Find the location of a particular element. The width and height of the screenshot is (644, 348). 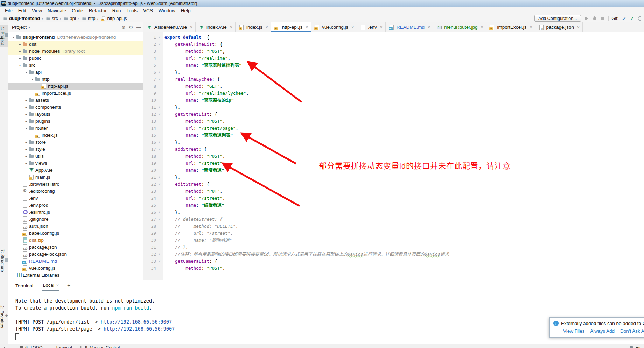

status-item-ev: Ev is located at coordinates (635, 347).